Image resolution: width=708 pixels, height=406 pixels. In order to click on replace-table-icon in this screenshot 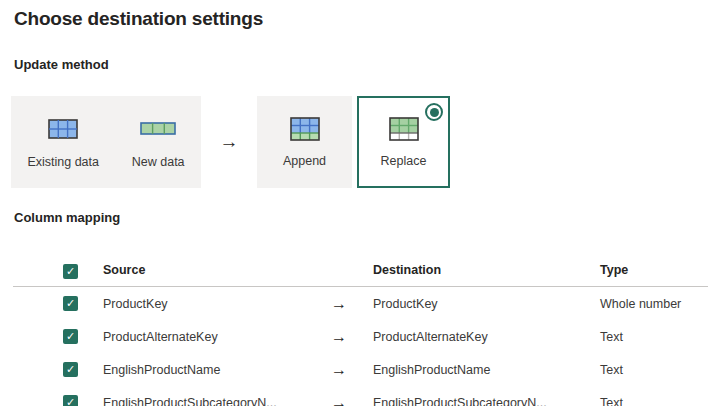, I will do `click(404, 129)`.